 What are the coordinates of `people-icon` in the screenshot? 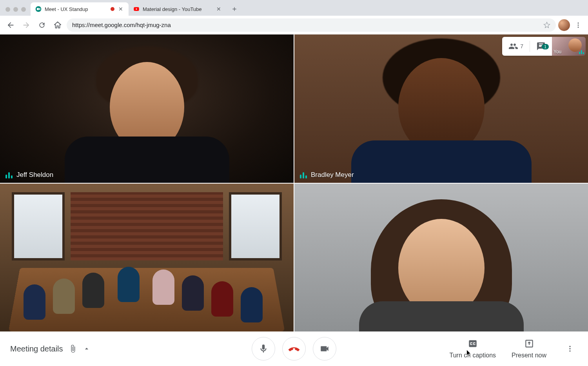 It's located at (513, 46).